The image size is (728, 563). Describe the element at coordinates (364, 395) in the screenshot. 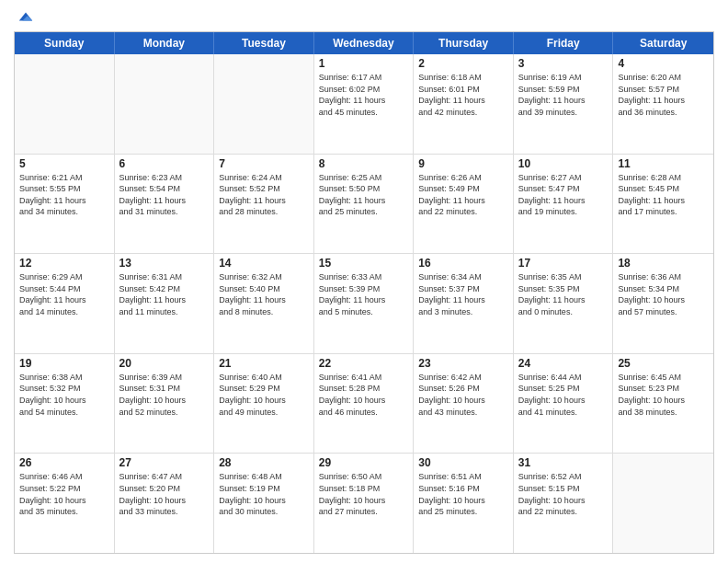

I see `day-info: Sunrise: 6:41 AM Sunset: 5:28 PM Dayligh…` at that location.